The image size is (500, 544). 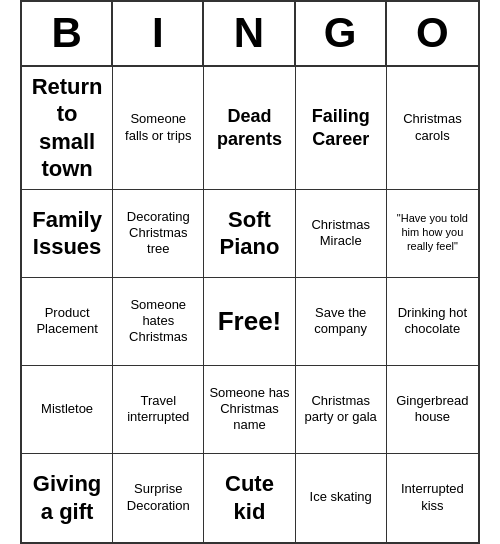 I want to click on bingo-cell-24: Interrupted kiss, so click(x=432, y=498).